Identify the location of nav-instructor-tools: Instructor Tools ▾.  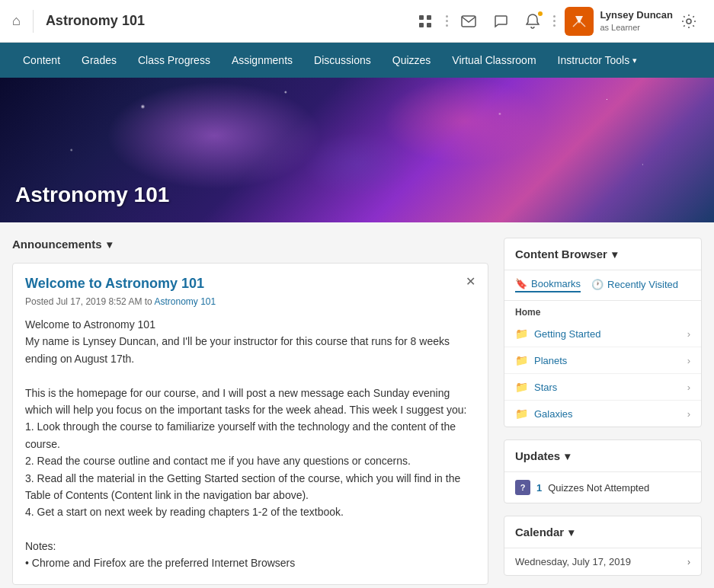
(597, 60).